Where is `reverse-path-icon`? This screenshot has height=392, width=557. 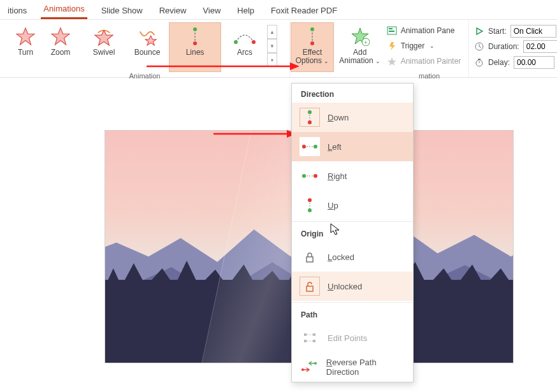 reverse-path-icon is located at coordinates (309, 367).